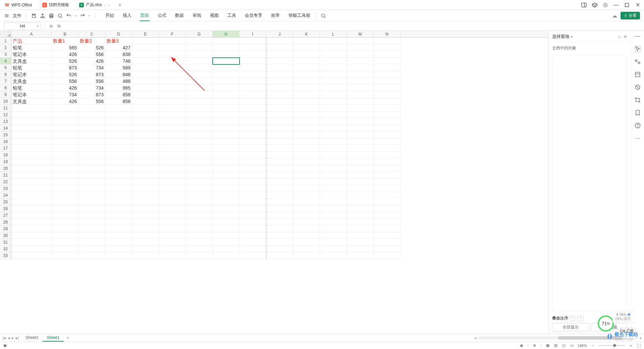 The height and width of the screenshot is (349, 644). I want to click on menu-item: 效率, so click(275, 16).